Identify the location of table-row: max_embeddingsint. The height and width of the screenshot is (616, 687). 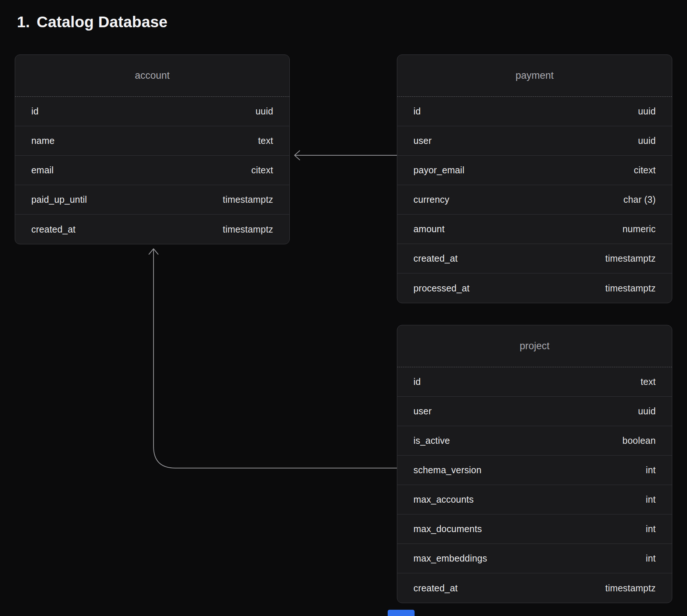
(535, 559).